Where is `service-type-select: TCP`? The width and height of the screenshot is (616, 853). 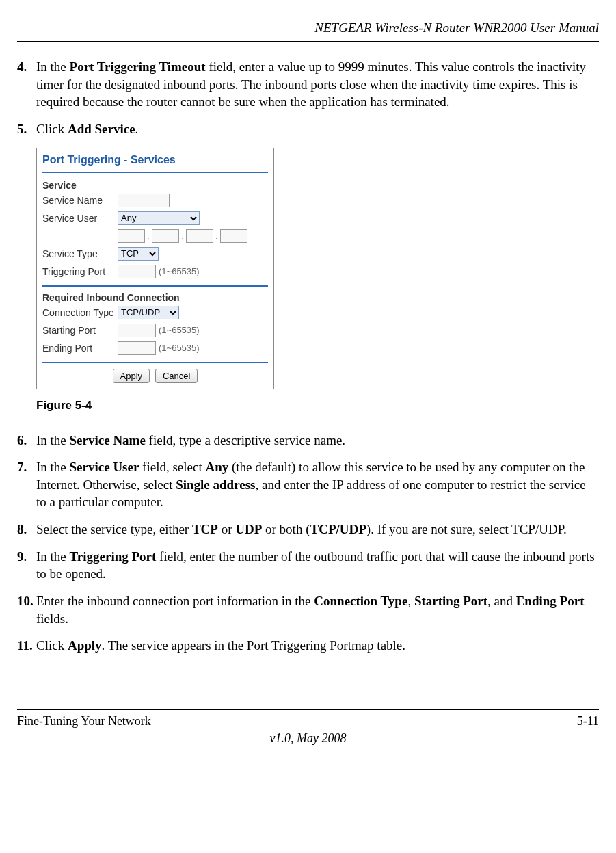
service-type-select: TCP is located at coordinates (138, 254).